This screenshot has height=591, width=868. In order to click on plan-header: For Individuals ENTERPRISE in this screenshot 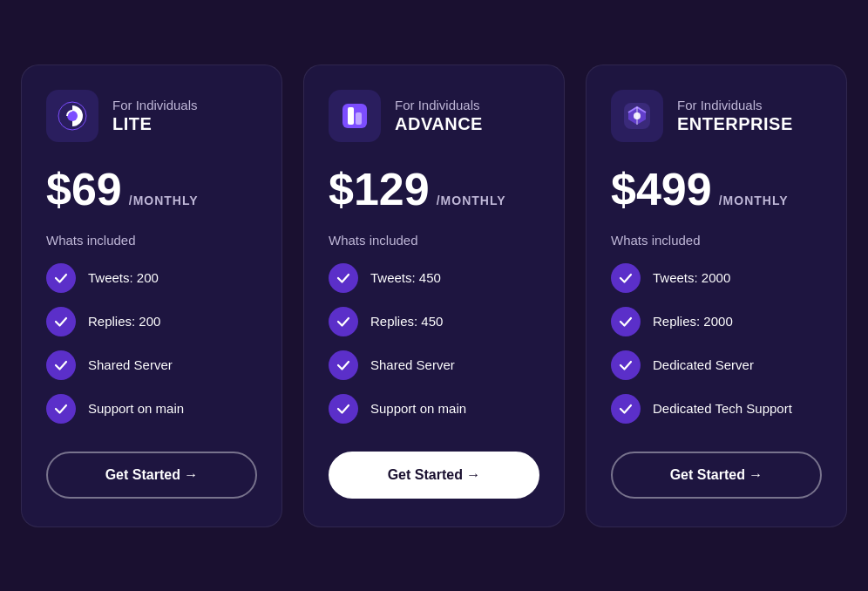, I will do `click(716, 116)`.